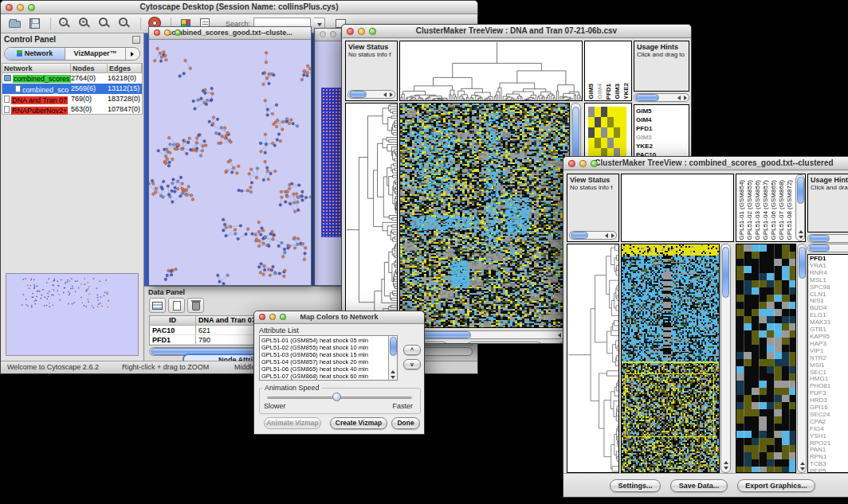 The width and height of the screenshot is (848, 504). I want to click on network-overview-thumbnail, so click(72, 315).